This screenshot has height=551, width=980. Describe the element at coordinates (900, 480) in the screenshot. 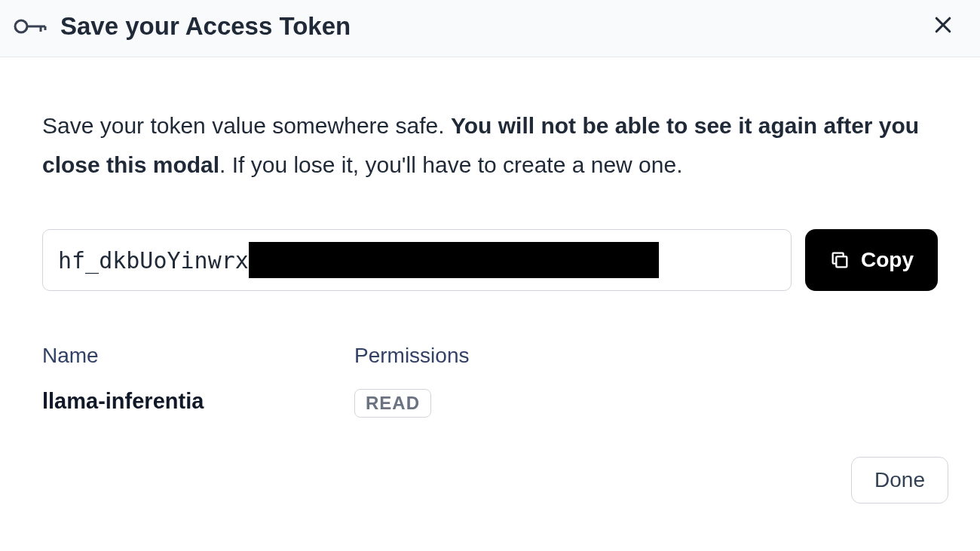

I see `done-button: Done` at that location.